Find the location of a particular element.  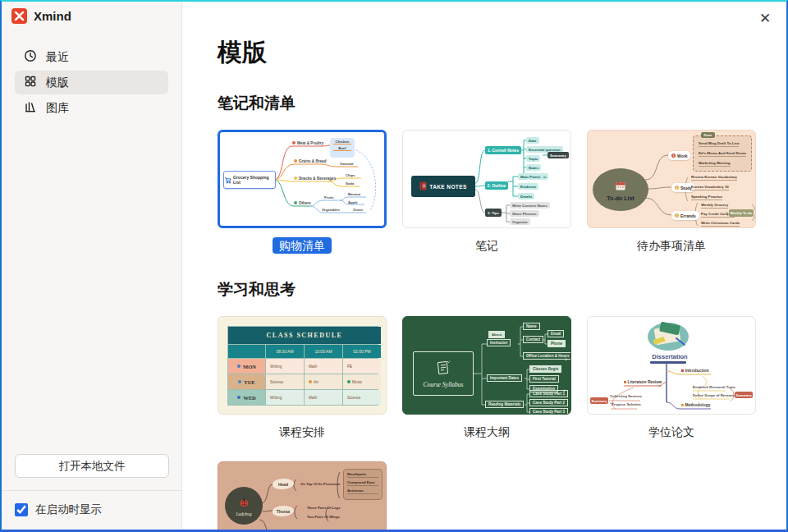

template-card-syllabus: Course Syllabus About Instructor Name Co… is located at coordinates (487, 365).